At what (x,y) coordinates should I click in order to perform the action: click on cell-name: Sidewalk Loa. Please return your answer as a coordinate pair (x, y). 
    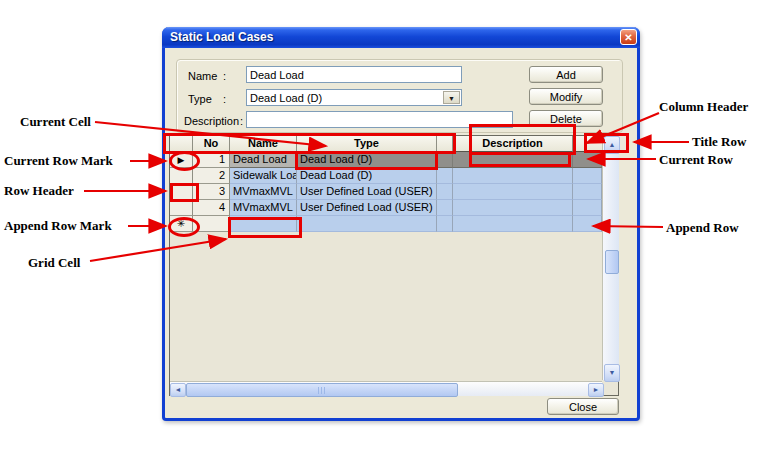
    Looking at the image, I should click on (264, 176).